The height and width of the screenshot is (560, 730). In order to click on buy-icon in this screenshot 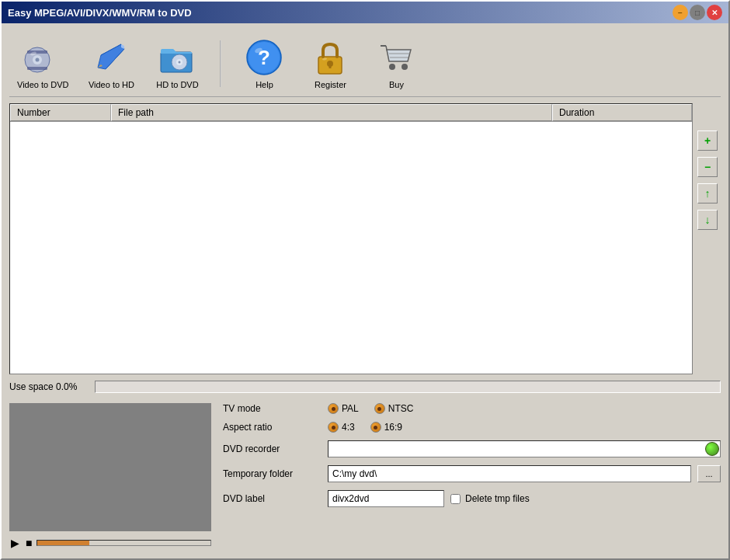, I will do `click(396, 57)`.